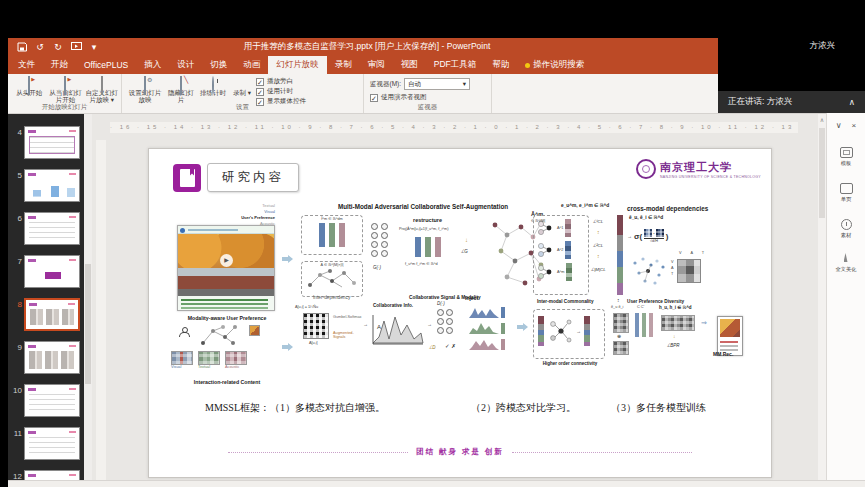 This screenshot has width=865, height=487. Describe the element at coordinates (152, 65) in the screenshot. I see `ribbon-tab: 插入` at that location.